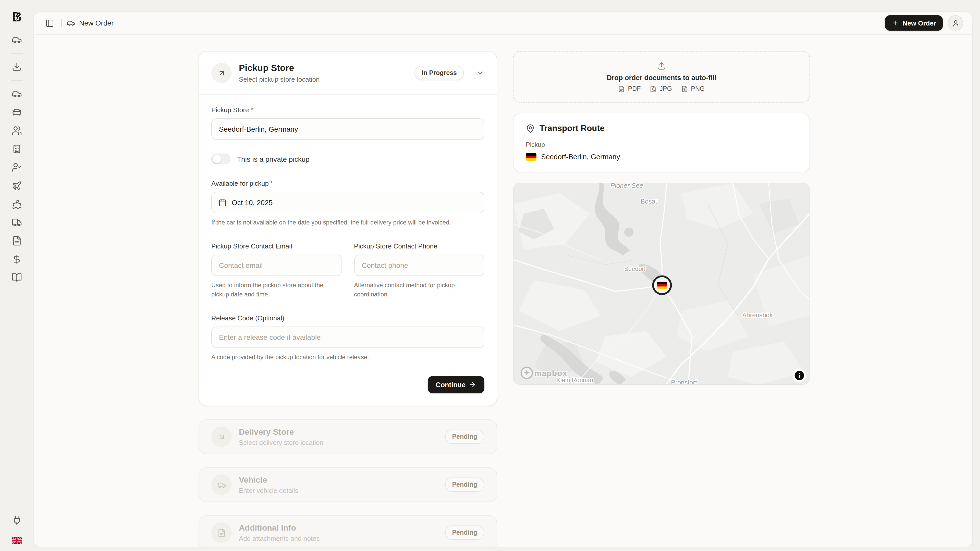  What do you see at coordinates (17, 529) in the screenshot?
I see `sidebar-bottom` at bounding box center [17, 529].